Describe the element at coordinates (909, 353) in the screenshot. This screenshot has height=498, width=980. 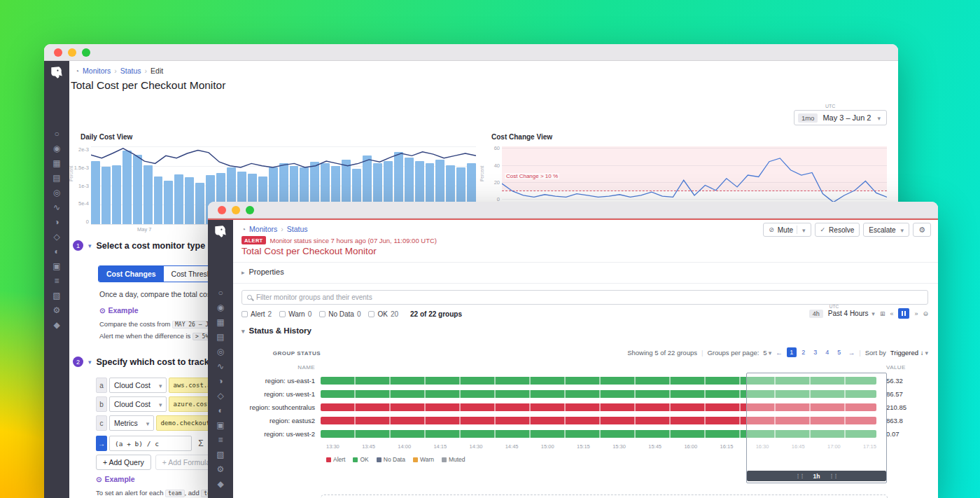
I see `sort-select: Triggered ↓` at that location.